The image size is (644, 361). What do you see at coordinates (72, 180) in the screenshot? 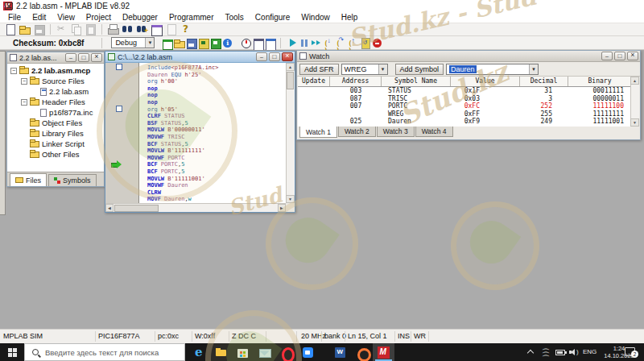
I see `project-tab-symbols: Symbols` at bounding box center [72, 180].